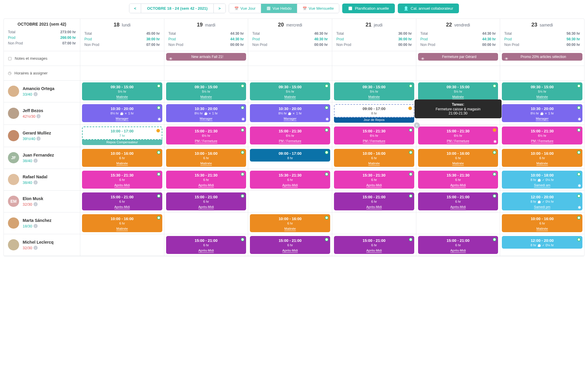 This screenshot has width=588, height=389. I want to click on avatar: EM, so click(14, 201).